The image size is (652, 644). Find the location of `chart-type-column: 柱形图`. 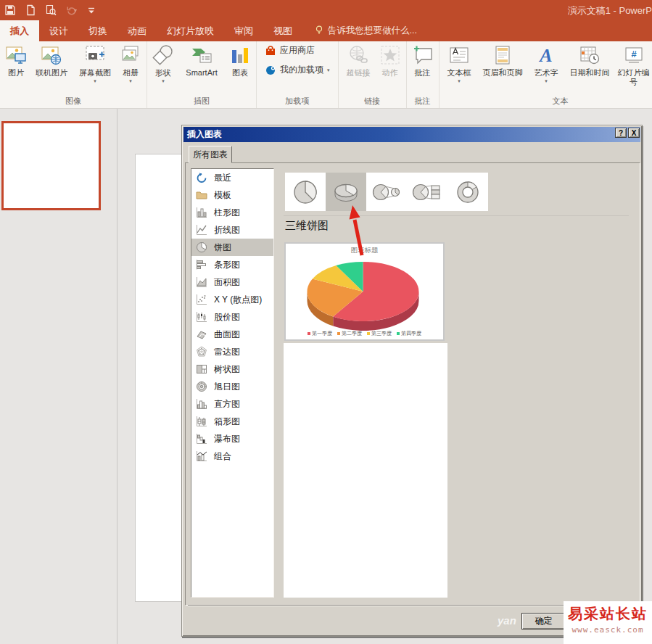

chart-type-column: 柱形图 is located at coordinates (232, 212).